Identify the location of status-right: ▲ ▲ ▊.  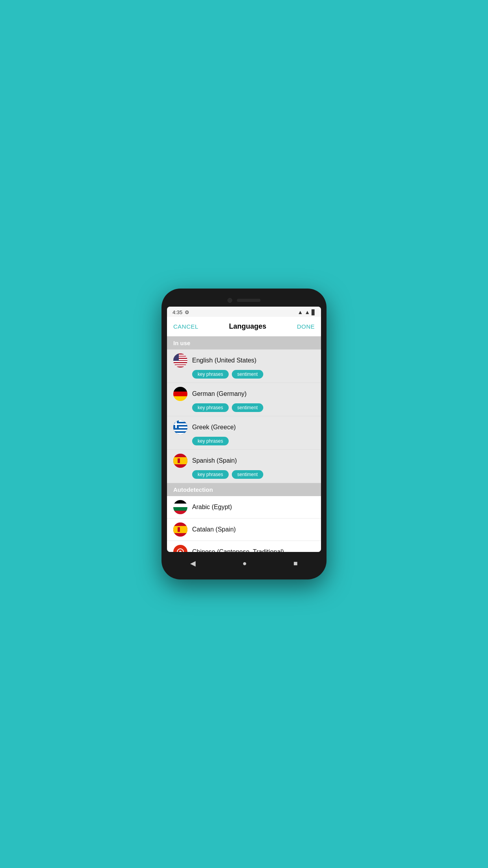
(306, 312).